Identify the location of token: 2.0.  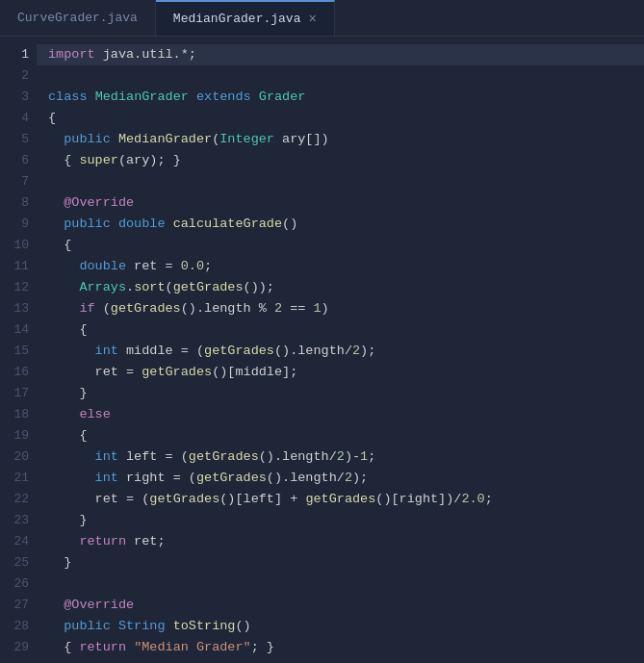
(473, 498).